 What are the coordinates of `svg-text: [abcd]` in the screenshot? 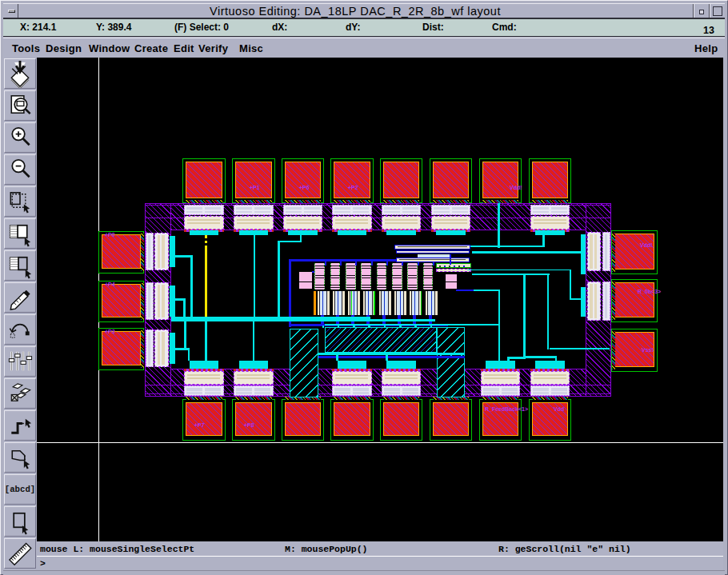 It's located at (20, 489).